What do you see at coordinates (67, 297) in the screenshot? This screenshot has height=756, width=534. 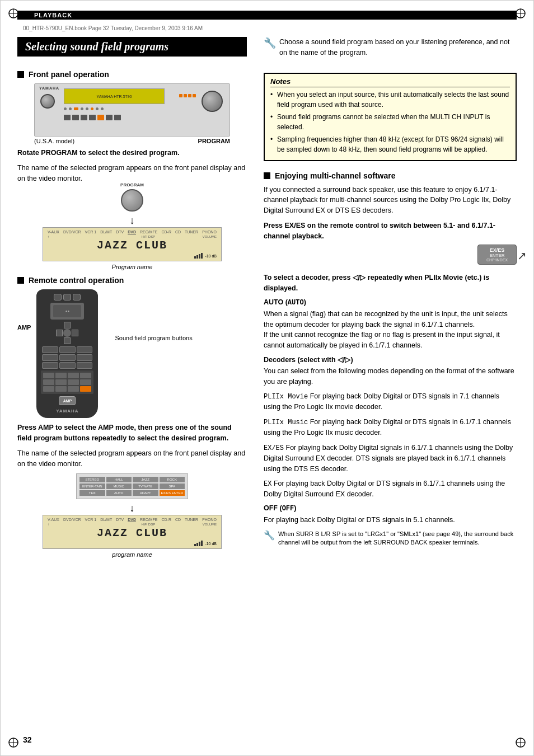 I see `remote-top-row` at bounding box center [67, 297].